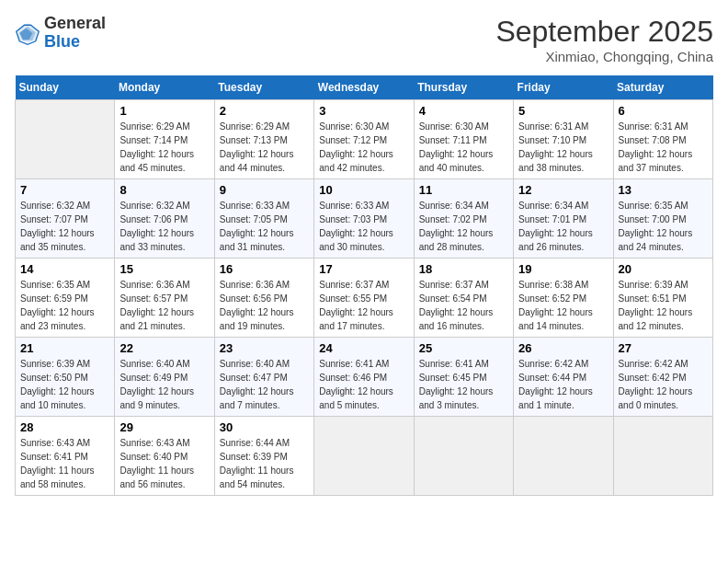  I want to click on calendar-cell: 9Sunrise: 6:33 AM Sunset: 7:05 PM Daylig…, so click(264, 219).